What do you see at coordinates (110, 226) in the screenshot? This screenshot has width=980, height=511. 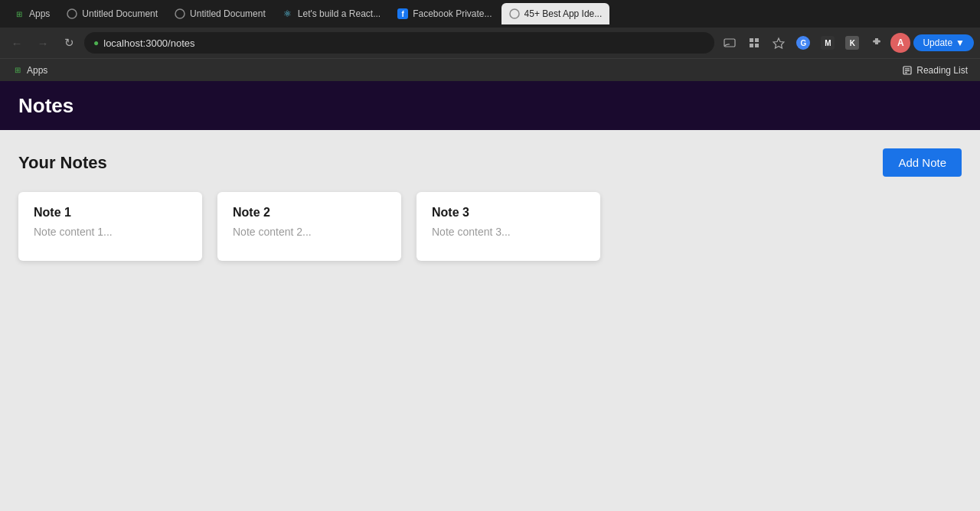 I see `note-card-1: Note 1 Note content 1...` at bounding box center [110, 226].